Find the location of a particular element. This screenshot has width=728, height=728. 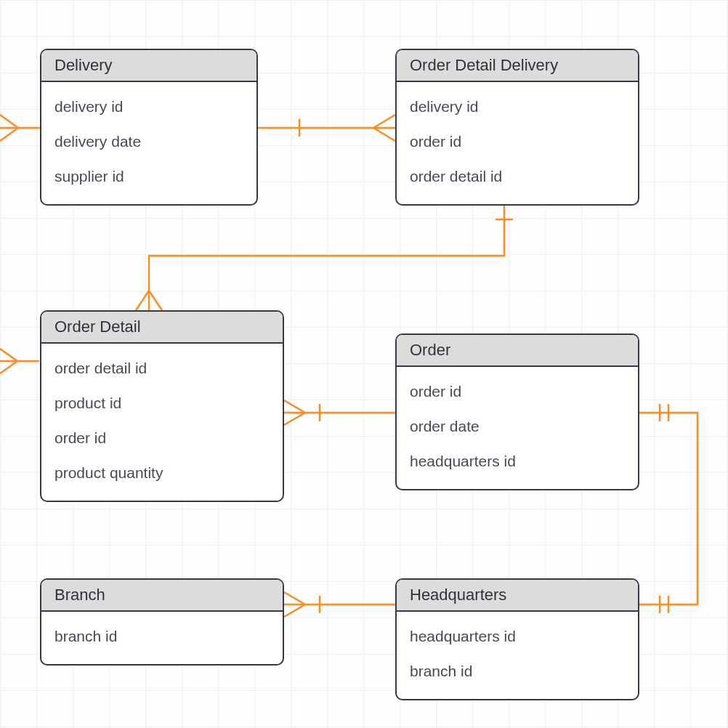

entity-branch-body: branch id is located at coordinates (162, 638).